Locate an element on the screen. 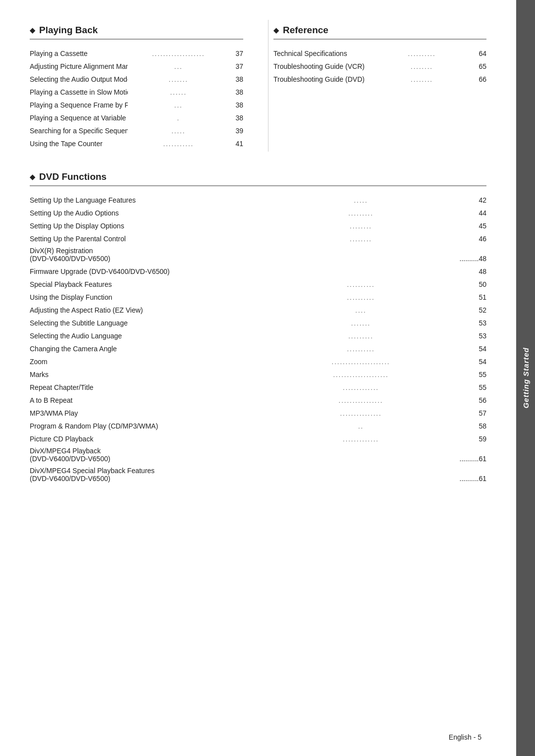 Image resolution: width=535 pixels, height=756 pixels. toc-entry-title: MP3/WMA Play is located at coordinates (140, 413).